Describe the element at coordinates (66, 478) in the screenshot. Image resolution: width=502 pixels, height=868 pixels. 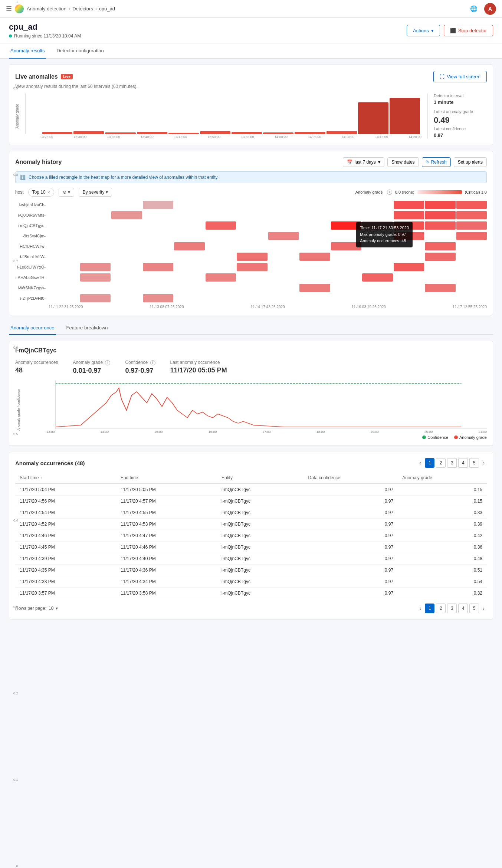
I see `col-start-time: Start time` at that location.